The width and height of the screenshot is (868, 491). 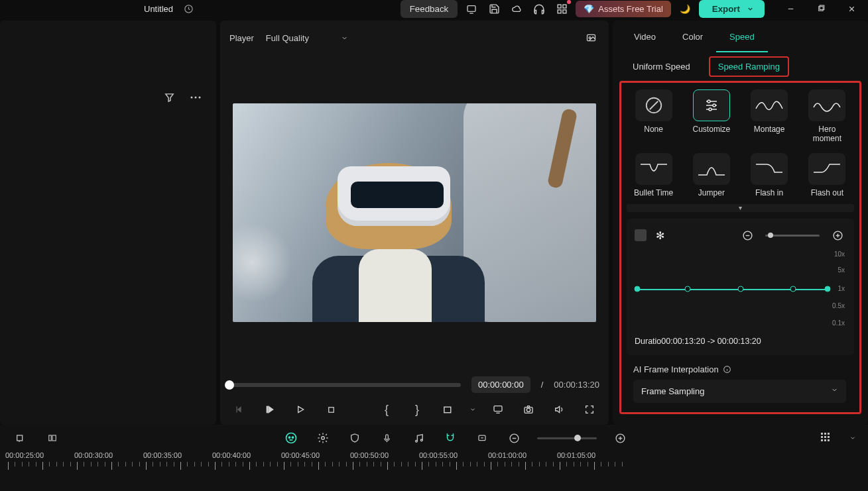 What do you see at coordinates (660, 236) in the screenshot?
I see `snowflake-icon: ✻` at bounding box center [660, 236].